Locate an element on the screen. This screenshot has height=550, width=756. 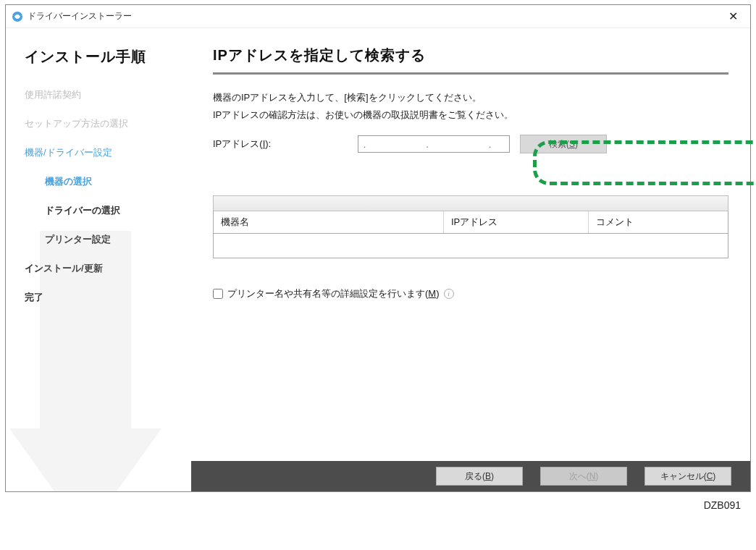
advanced-settings-checkbox is located at coordinates (218, 294).